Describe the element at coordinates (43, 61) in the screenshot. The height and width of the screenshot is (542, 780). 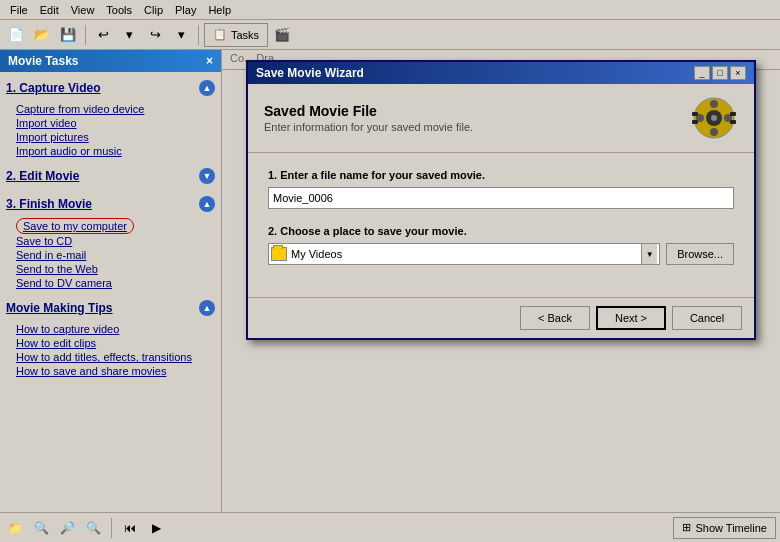
I see `panel-title: Movie Tasks` at that location.